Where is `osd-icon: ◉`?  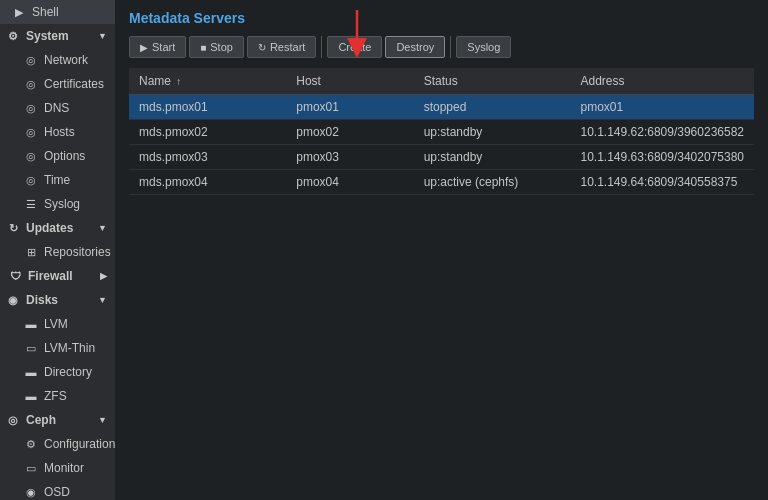 osd-icon: ◉ is located at coordinates (31, 492).